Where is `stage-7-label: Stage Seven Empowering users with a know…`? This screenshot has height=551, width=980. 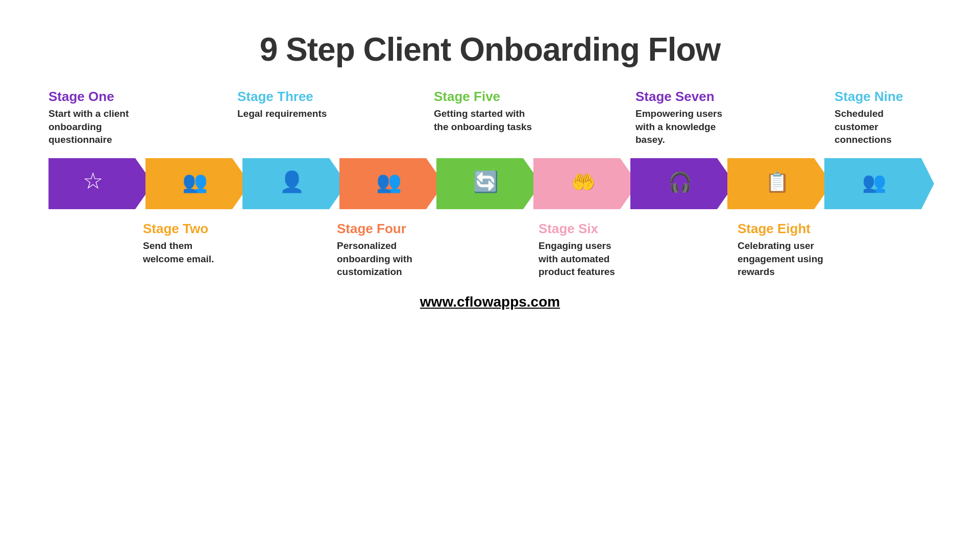
stage-7-label: Stage Seven Empowering users with a know… is located at coordinates (681, 117).